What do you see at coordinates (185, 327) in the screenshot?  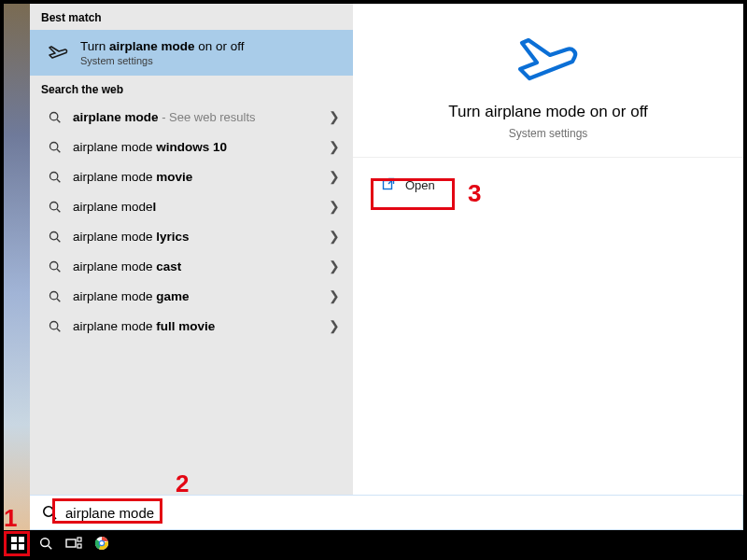 I see `web-result-bold: full movie` at bounding box center [185, 327].